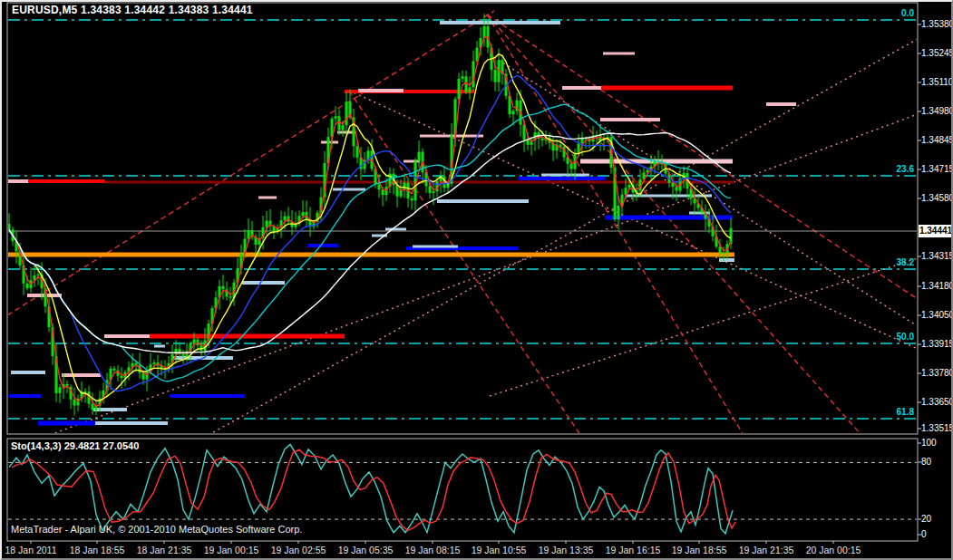 The height and width of the screenshot is (560, 953). What do you see at coordinates (74, 446) in the screenshot?
I see `stochastic-header: Sto(14,3,3) 29.4821 27.0540` at bounding box center [74, 446].